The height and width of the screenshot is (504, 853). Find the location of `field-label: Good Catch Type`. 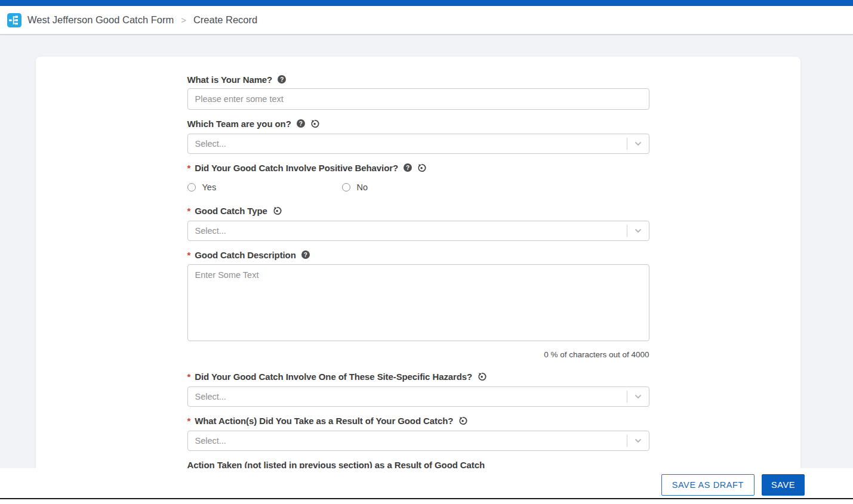

field-label: Good Catch Type is located at coordinates (231, 211).